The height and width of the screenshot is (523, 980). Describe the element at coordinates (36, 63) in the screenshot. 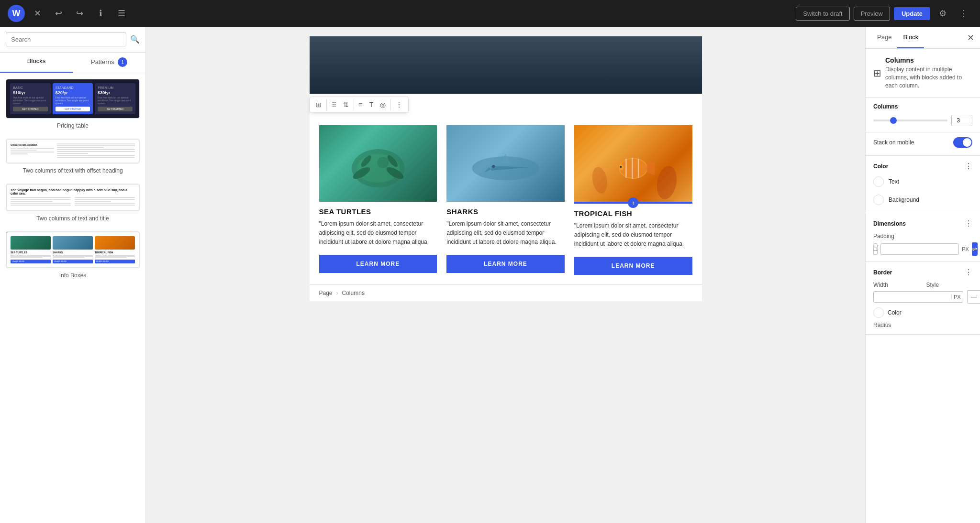

I see `tab-blocks: Blocks` at that location.